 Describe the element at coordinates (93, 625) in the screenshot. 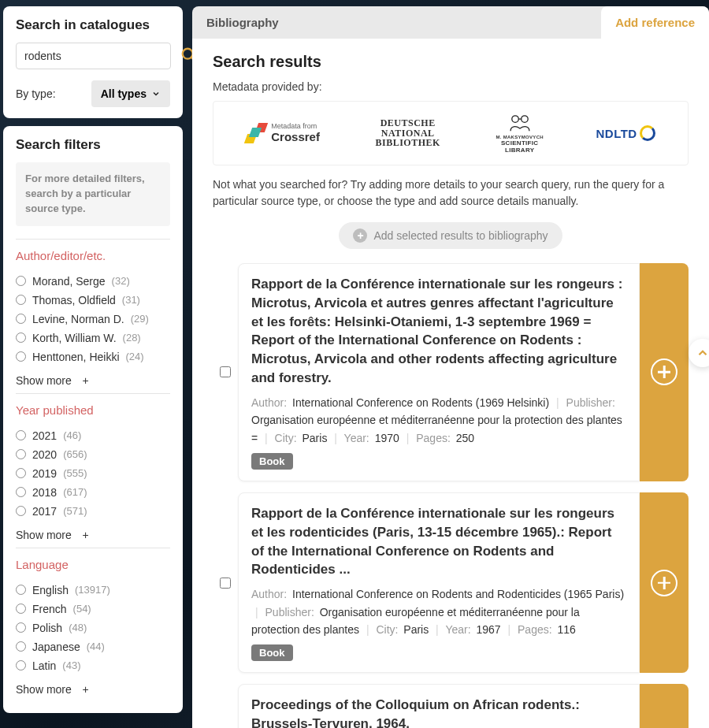

I see `filter-section: LanguageEnglish (13917)French (54)Polish…` at that location.